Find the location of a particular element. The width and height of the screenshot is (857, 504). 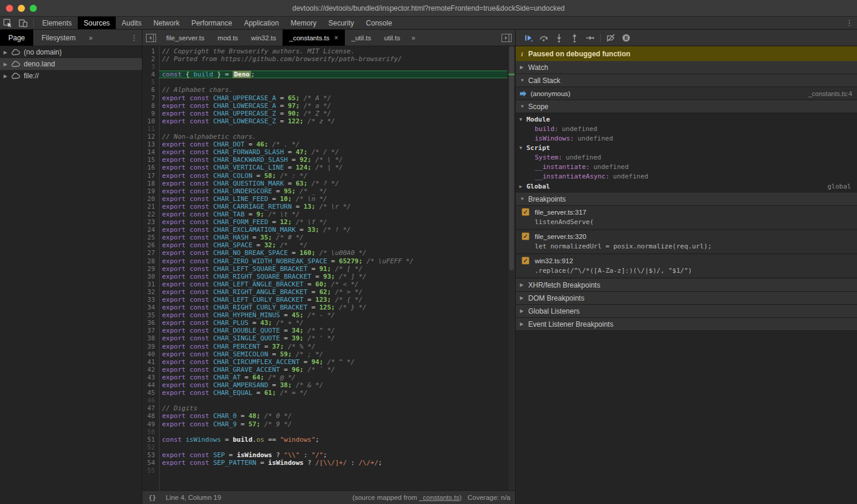

main-tab-application: Application is located at coordinates (261, 23).